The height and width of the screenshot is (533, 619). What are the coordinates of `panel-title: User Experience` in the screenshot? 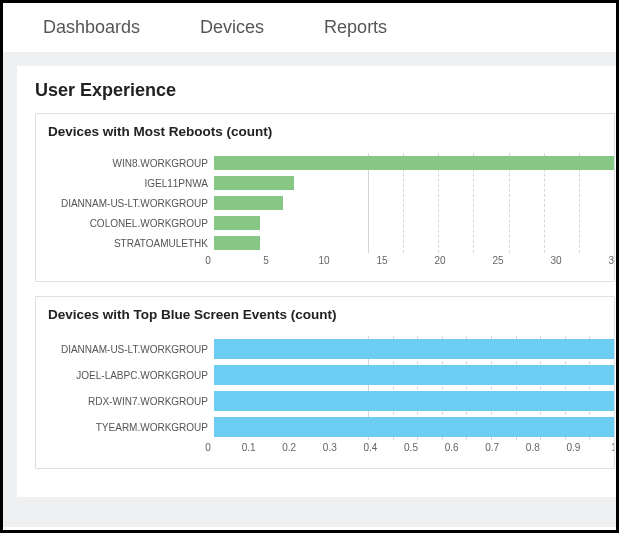 It's located at (326, 90).